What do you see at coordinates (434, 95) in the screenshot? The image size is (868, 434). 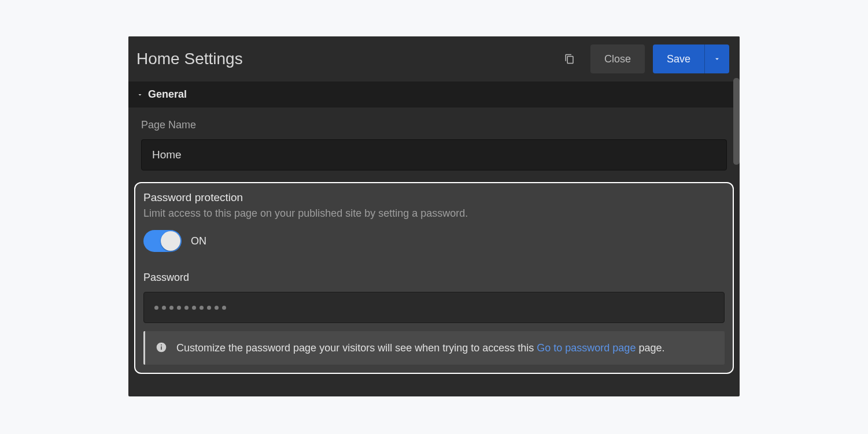 I see `section-header-general: General` at bounding box center [434, 95].